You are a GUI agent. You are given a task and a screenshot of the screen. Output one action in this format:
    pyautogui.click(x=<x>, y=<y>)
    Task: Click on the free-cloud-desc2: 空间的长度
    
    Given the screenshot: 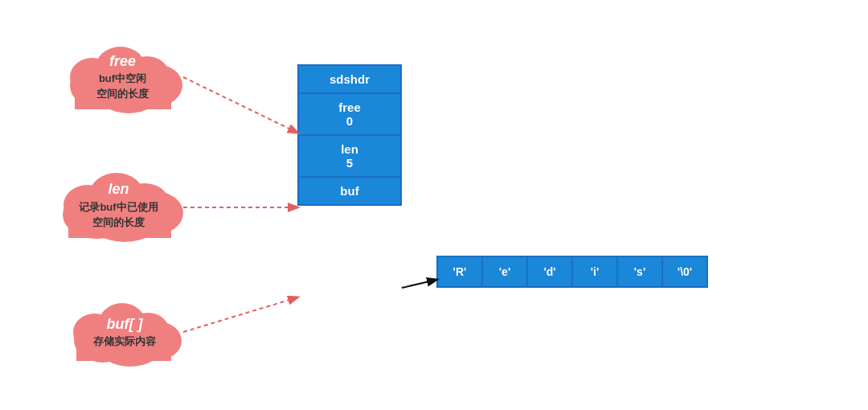 What is the action you would take?
    pyautogui.click(x=122, y=95)
    